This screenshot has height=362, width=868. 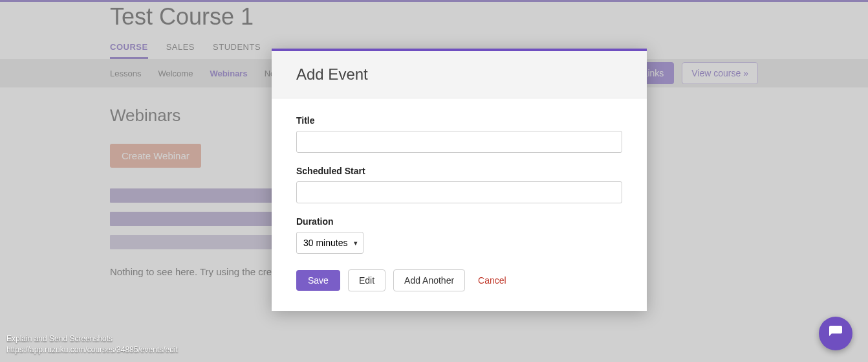 I want to click on scheduled-start-input, so click(x=459, y=192).